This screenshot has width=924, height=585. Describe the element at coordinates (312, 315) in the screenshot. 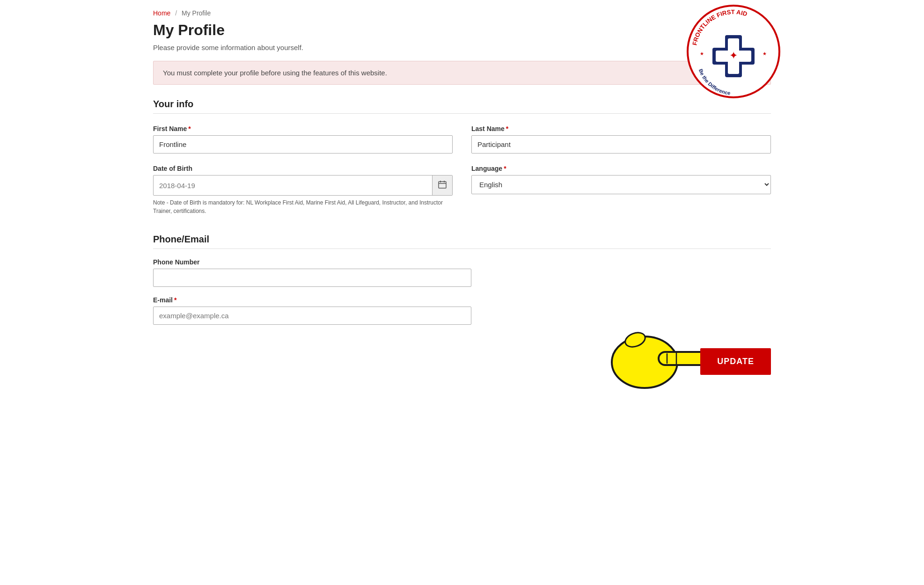

I see `email-input` at that location.